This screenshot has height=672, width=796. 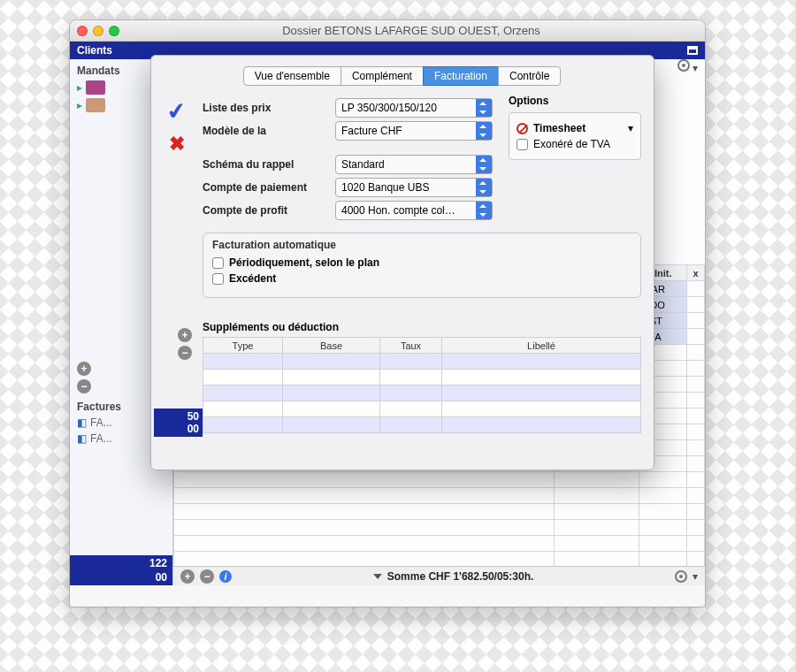 I want to click on option-label: Timesheet, so click(x=559, y=128).